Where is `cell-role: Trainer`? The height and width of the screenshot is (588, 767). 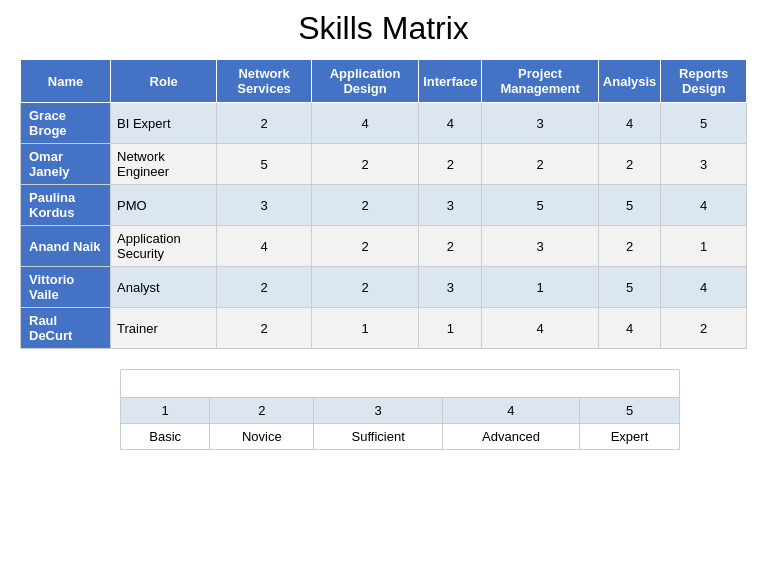
cell-role: Trainer is located at coordinates (164, 328).